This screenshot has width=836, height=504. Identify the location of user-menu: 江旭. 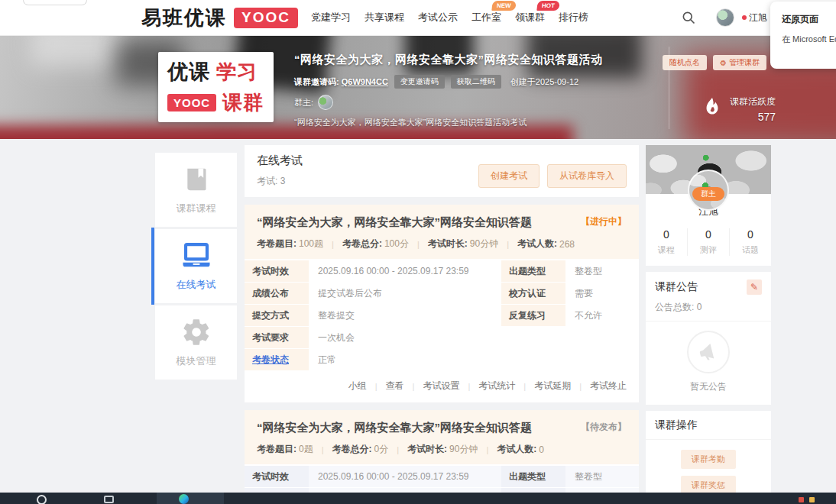
(755, 18).